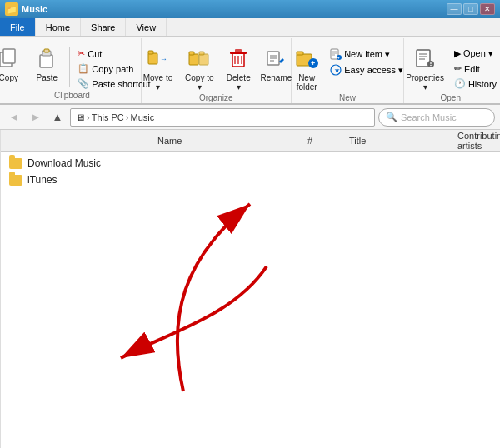 This screenshot has width=500, height=448. Describe the element at coordinates (58, 117) in the screenshot. I see `up-button: ▲` at that location.